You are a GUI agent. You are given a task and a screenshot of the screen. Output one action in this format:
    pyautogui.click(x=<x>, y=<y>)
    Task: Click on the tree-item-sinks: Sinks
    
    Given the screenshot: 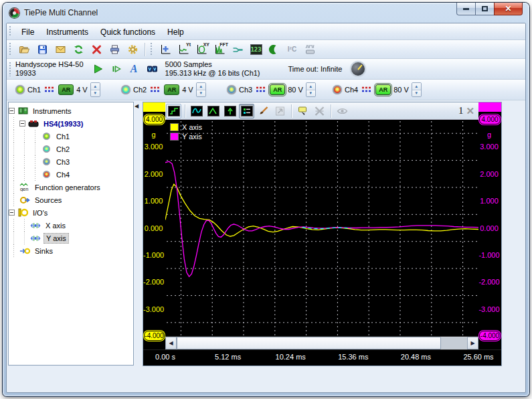 What is the action you would take?
    pyautogui.click(x=71, y=250)
    